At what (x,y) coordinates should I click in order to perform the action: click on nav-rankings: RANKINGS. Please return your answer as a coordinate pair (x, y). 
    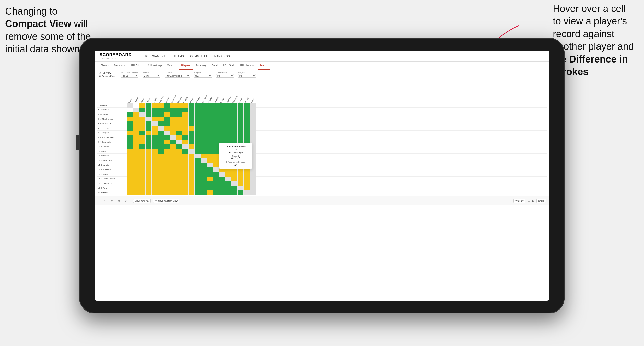
    Looking at the image, I should click on (222, 56).